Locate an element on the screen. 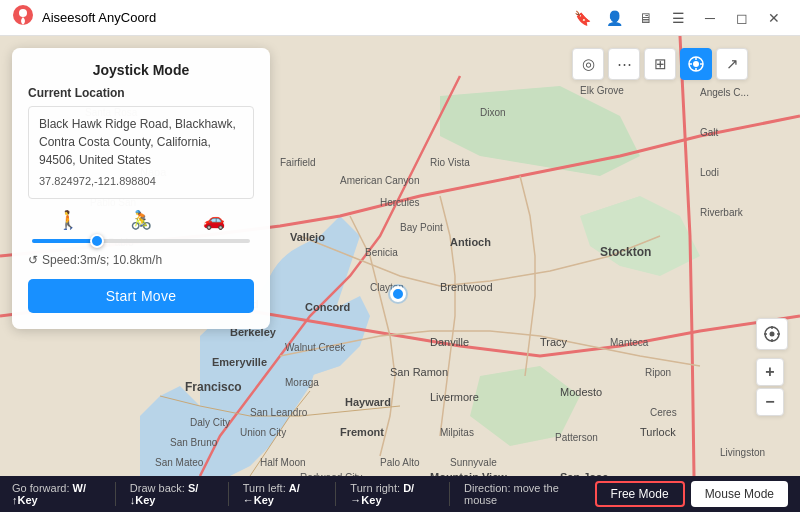  shortcut-right-label: Turn right: is located at coordinates (375, 488).